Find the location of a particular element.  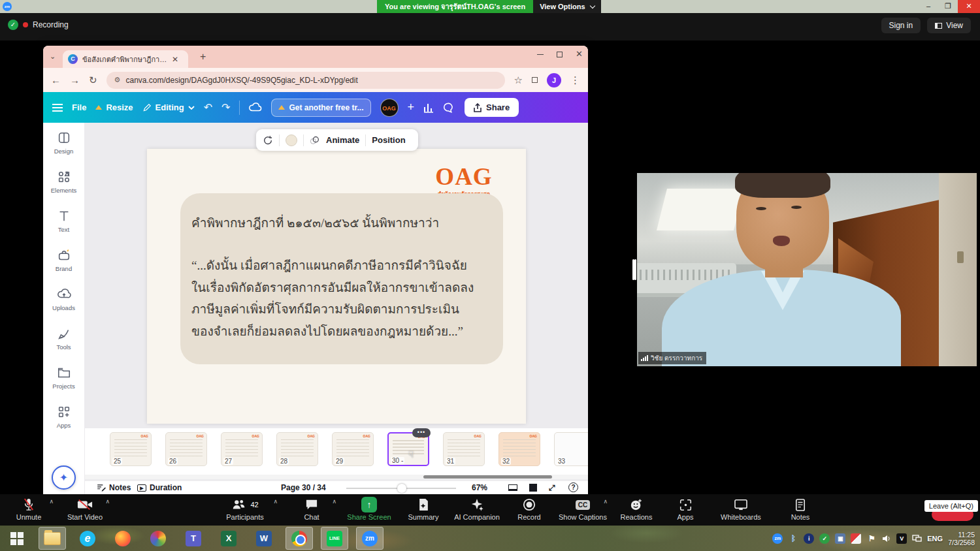

position-button: Position is located at coordinates (388, 140).